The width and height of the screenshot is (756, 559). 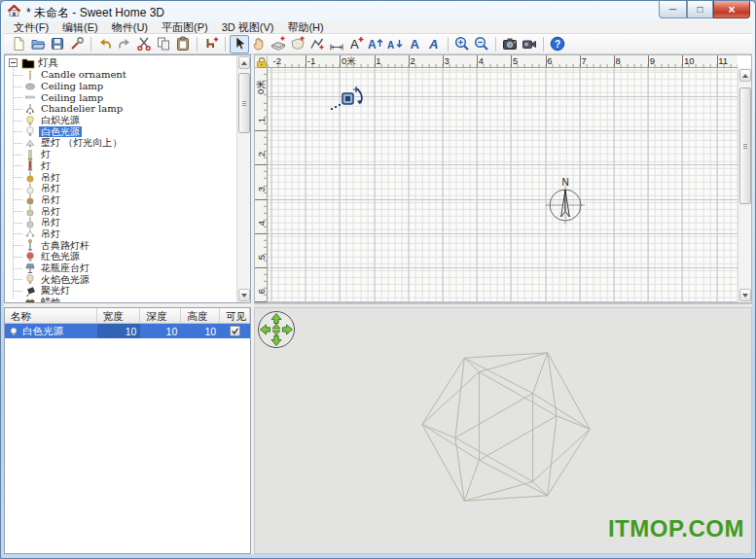 What do you see at coordinates (121, 291) in the screenshot?
I see `catalog-item-20: 聚光灯` at bounding box center [121, 291].